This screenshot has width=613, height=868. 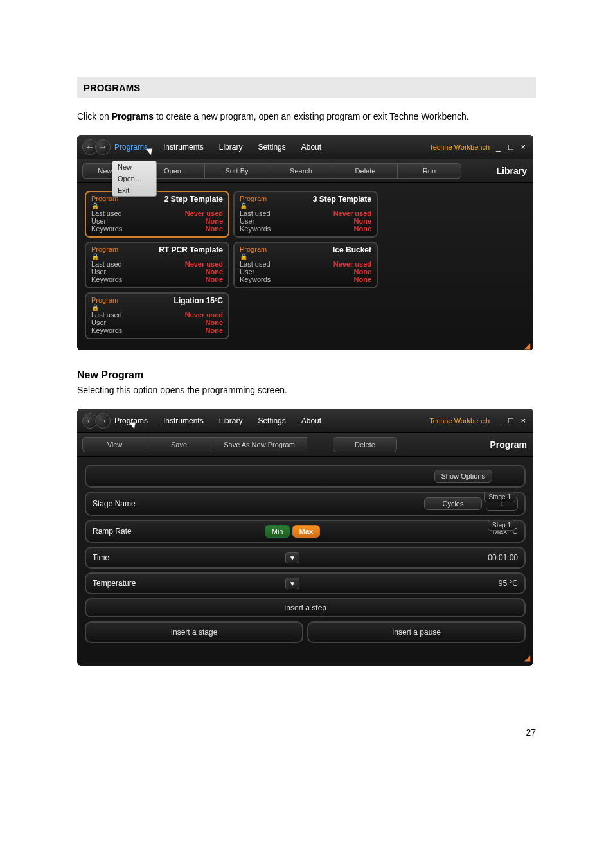 What do you see at coordinates (236, 171) in the screenshot?
I see `seg-sortby: Sort By` at bounding box center [236, 171].